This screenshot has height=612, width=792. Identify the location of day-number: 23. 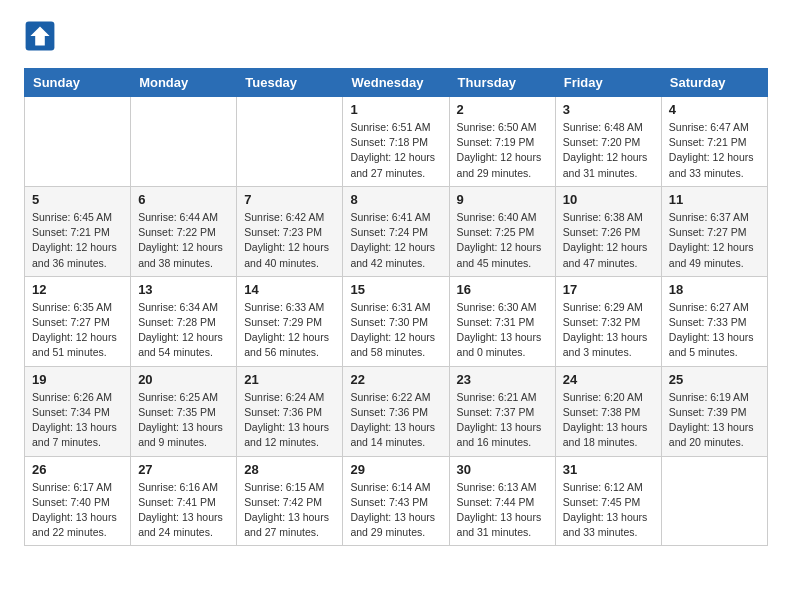
(502, 380).